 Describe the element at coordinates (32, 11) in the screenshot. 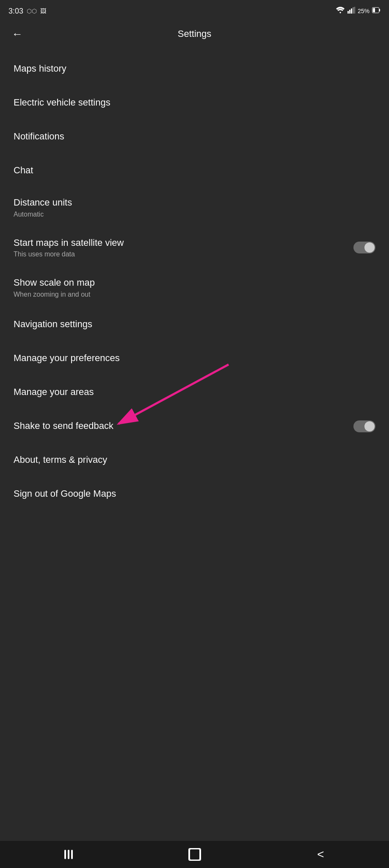

I see `dropbox-icon-1: ⬡⬡` at that location.